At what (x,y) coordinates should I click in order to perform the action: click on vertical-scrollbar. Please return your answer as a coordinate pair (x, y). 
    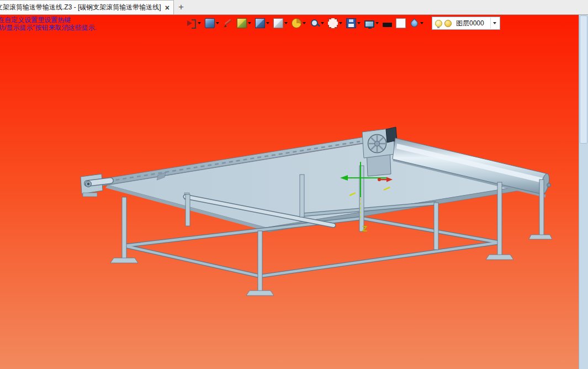
    Looking at the image, I should click on (583, 192).